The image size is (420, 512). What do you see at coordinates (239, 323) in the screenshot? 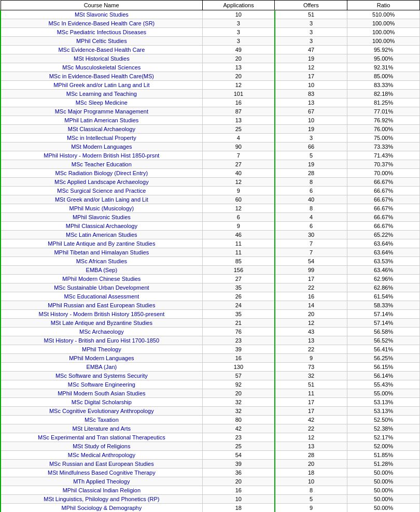
I see `applications-cell: 21` at bounding box center [239, 323].